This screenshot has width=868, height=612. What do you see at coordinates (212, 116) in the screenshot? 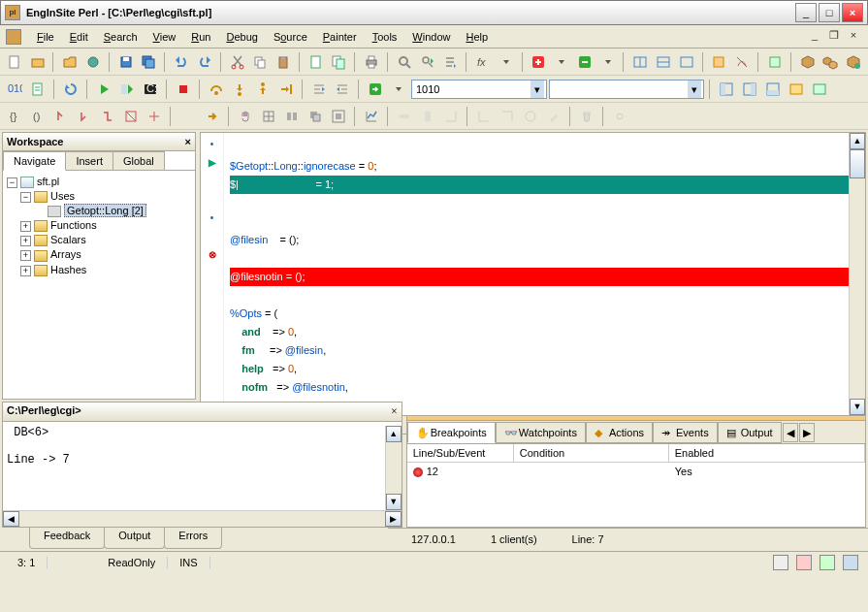
I see `right-arrow-icon` at bounding box center [212, 116].